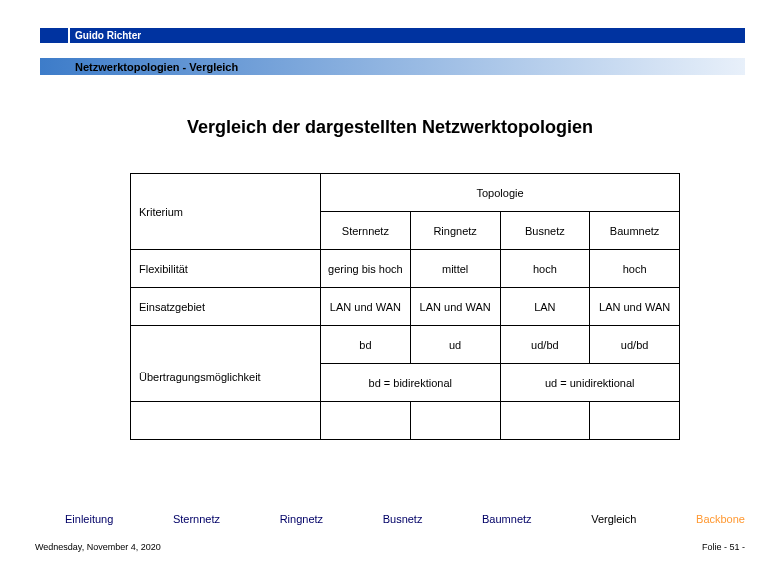  Describe the element at coordinates (156, 67) in the screenshot. I see `breadcrumb: Netzwerktopologien - Vergleich` at that location.